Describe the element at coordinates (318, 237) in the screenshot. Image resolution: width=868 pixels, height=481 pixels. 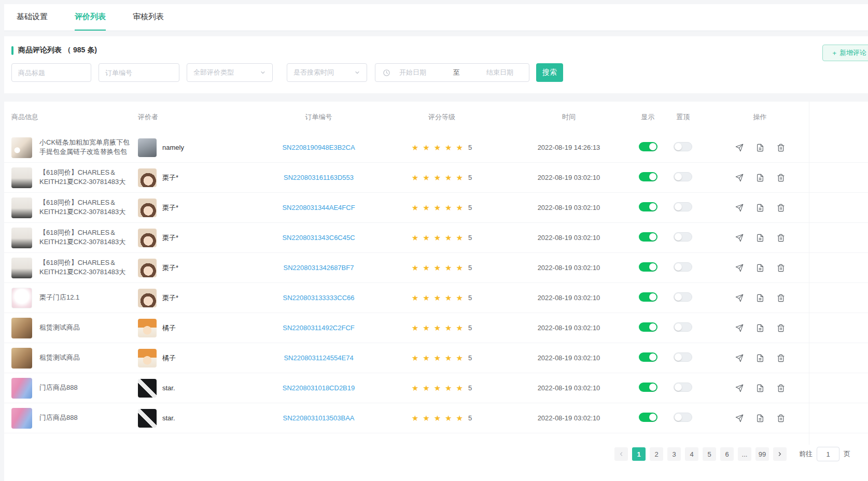
I see `order-number-link: SN2208031343C6C45C` at that location.